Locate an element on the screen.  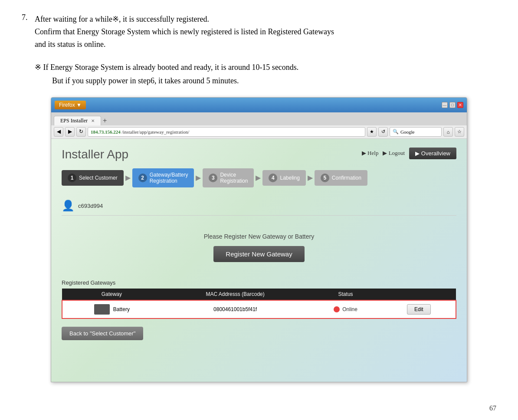
search-bar: 🔍 Google is located at coordinates (416, 132).